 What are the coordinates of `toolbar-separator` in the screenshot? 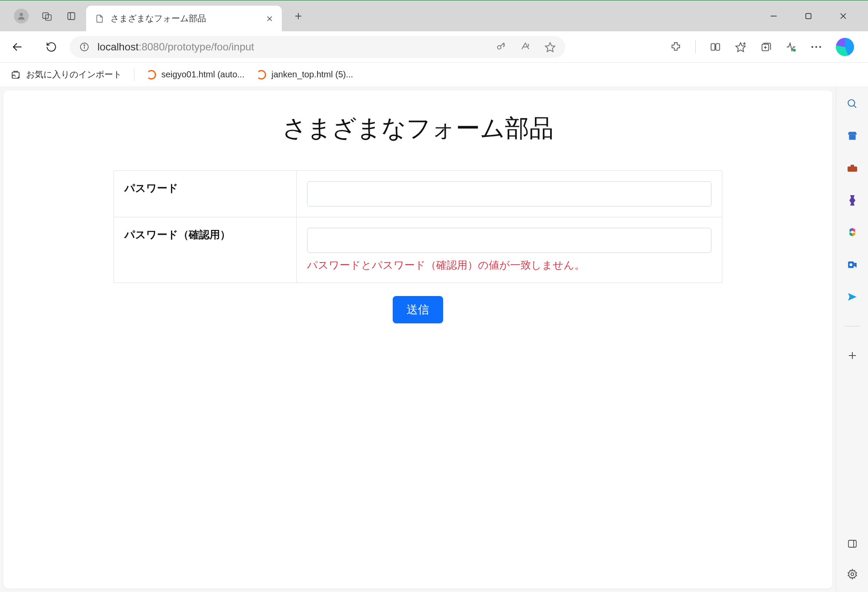 It's located at (696, 47).